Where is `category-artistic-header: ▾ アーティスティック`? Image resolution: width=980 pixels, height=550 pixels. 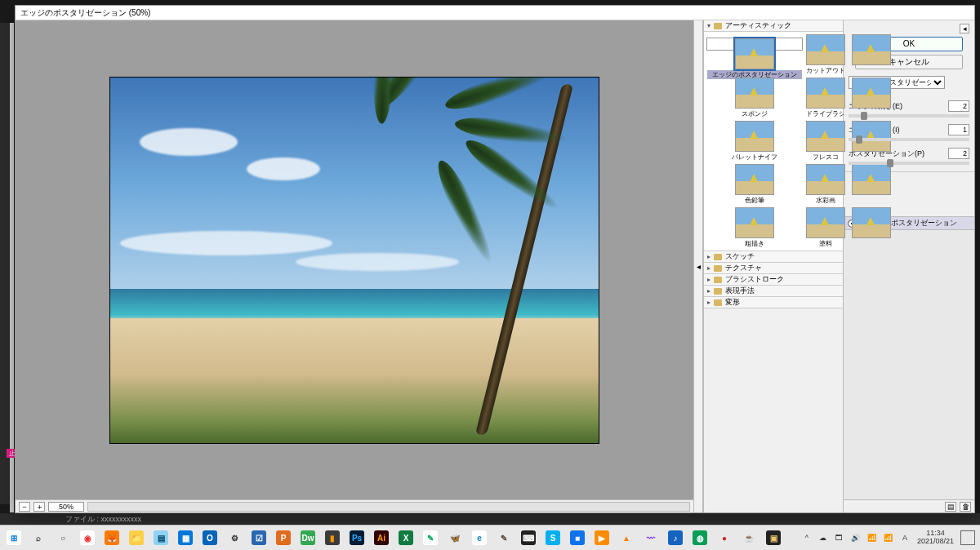 category-artistic-header: ▾ アーティスティック is located at coordinates (773, 26).